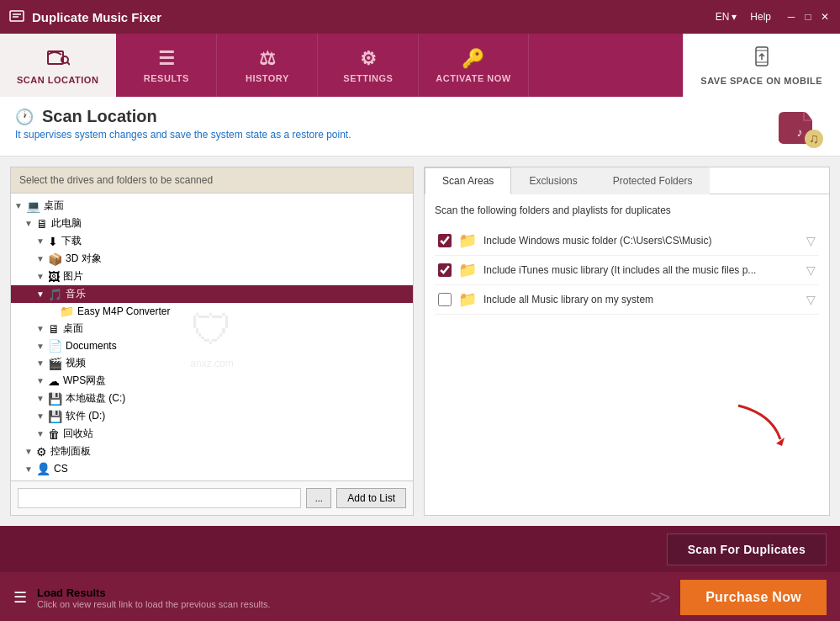 This screenshot has height=621, width=840. I want to click on video-icon: 🎬, so click(55, 364).